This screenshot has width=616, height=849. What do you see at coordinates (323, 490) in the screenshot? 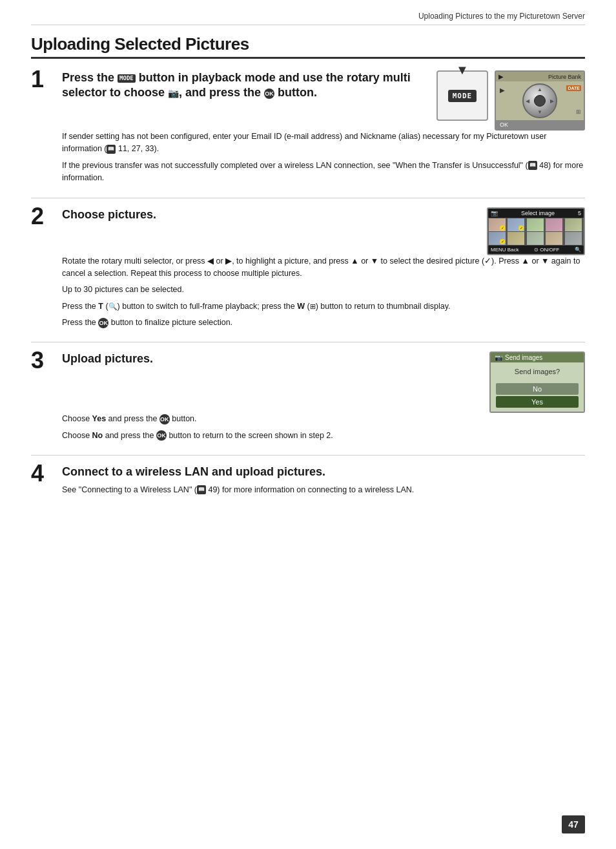
I see `step-4-para-1: See "Connecting to a Wireless LAN" (📖 49…` at bounding box center [323, 490].